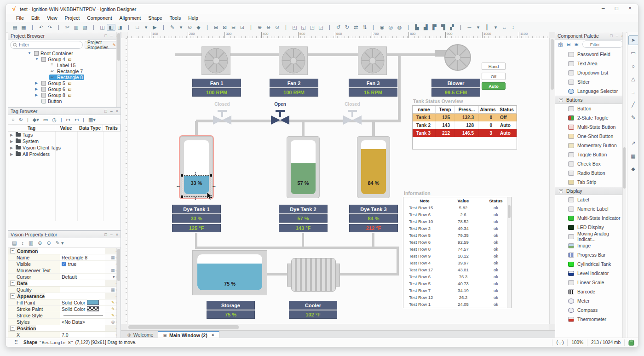 The height and width of the screenshot is (356, 644). Describe the element at coordinates (64, 251) in the screenshot. I see `property-row: Common ✓` at that location.